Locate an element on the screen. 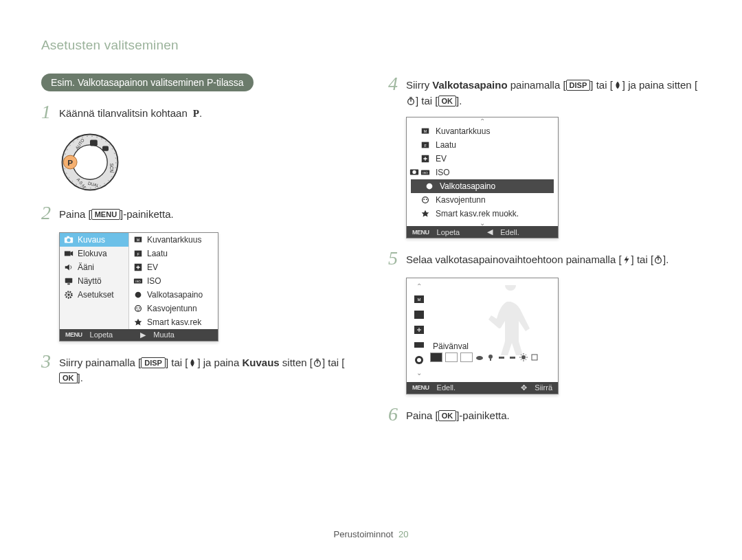 This screenshot has height=560, width=742. menu-label: Elokuva is located at coordinates (92, 254).